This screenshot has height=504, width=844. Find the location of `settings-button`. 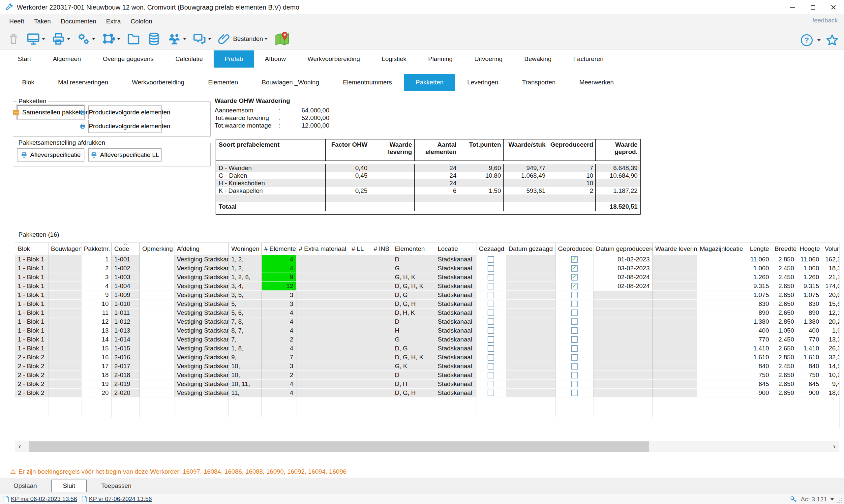

settings-button is located at coordinates (86, 39).